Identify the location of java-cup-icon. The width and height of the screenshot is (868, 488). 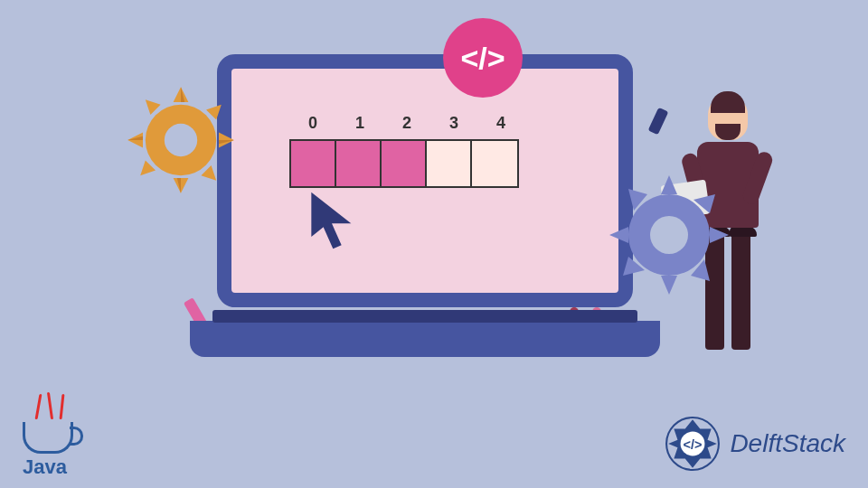
(48, 437).